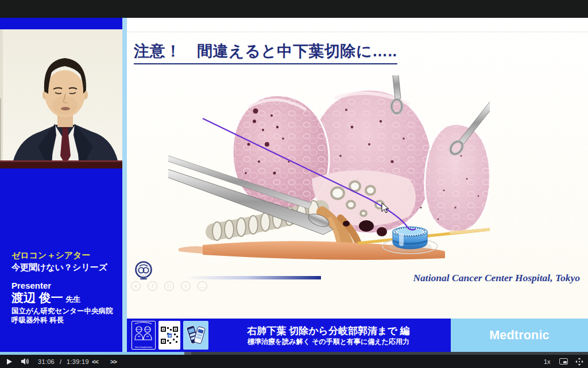 Image resolution: width=588 pixels, height=368 pixels. What do you see at coordinates (9, 362) in the screenshot?
I see `play-icon` at bounding box center [9, 362].